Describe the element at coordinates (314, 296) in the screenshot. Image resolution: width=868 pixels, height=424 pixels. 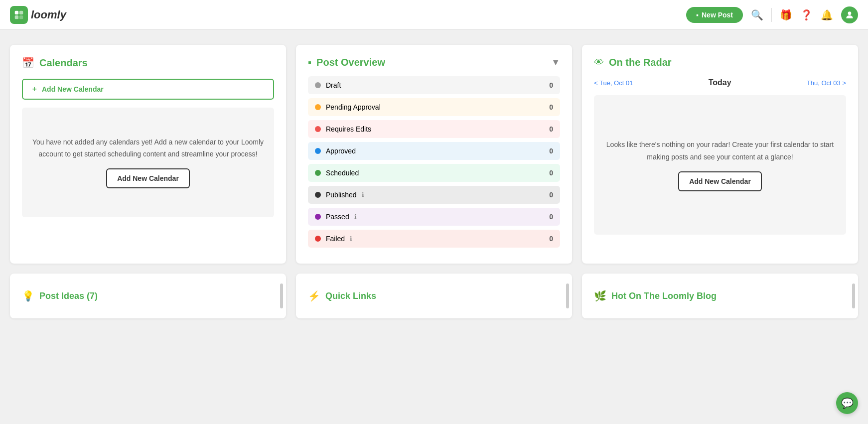
I see `bottom-card-icon-1: ⚡` at that location.